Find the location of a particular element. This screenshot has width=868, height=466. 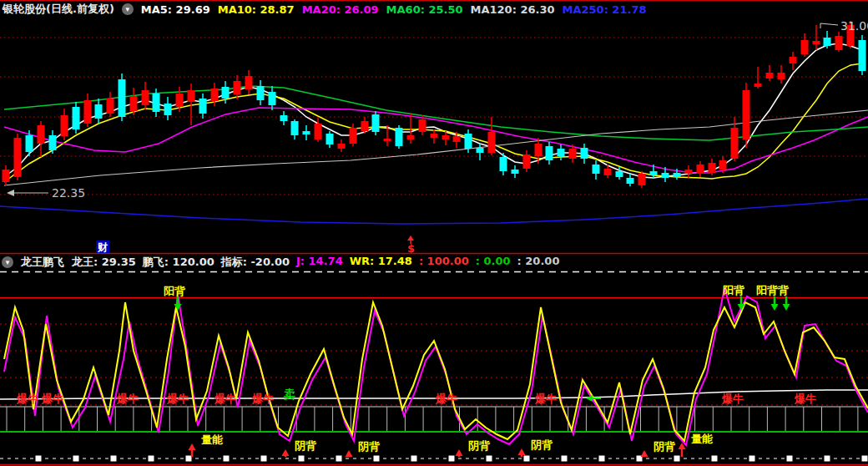

green-buy-arrow-icon is located at coordinates (589, 398).